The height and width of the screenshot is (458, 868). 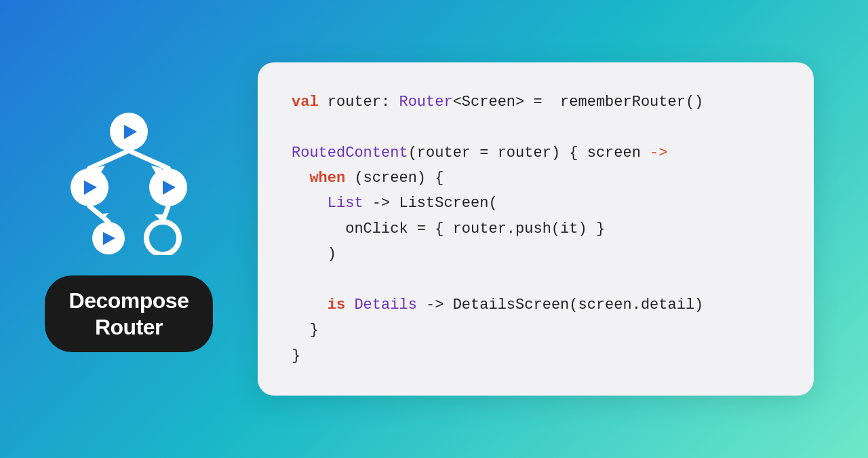 I want to click on title-line1: Decompose, so click(x=129, y=301).